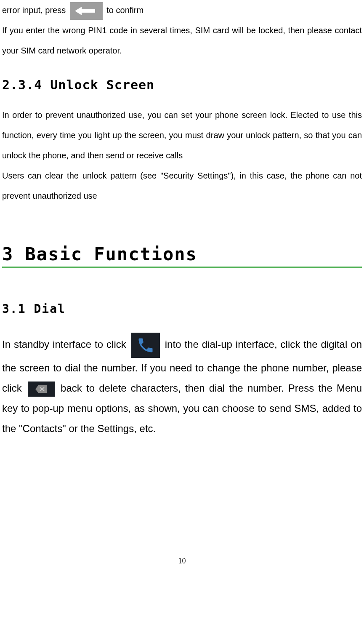 This screenshot has height=627, width=364. What do you see at coordinates (182, 408) in the screenshot?
I see `text-fragment: back to delete characters, then dial the…` at bounding box center [182, 408].